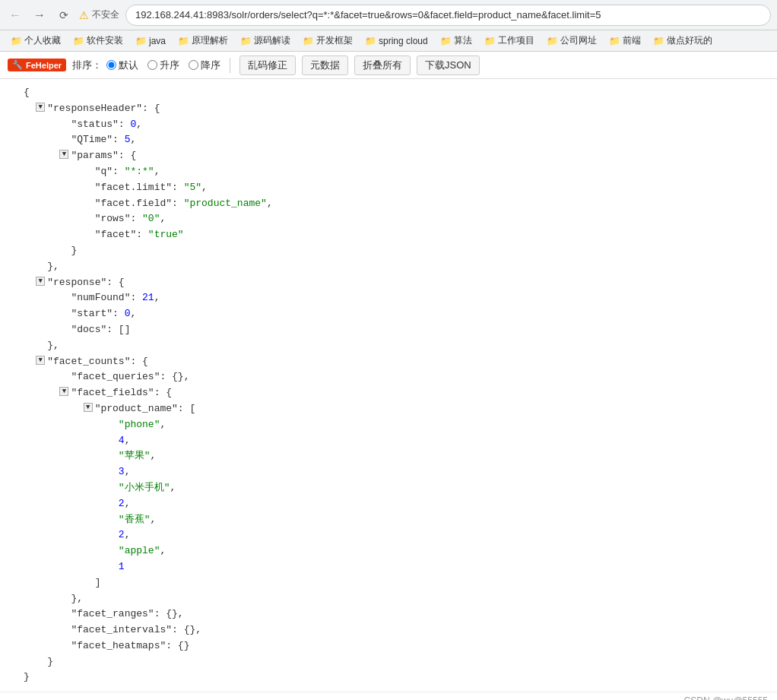 The height and width of the screenshot is (700, 777). What do you see at coordinates (128, 140) in the screenshot?
I see `json-value: 5` at bounding box center [128, 140].